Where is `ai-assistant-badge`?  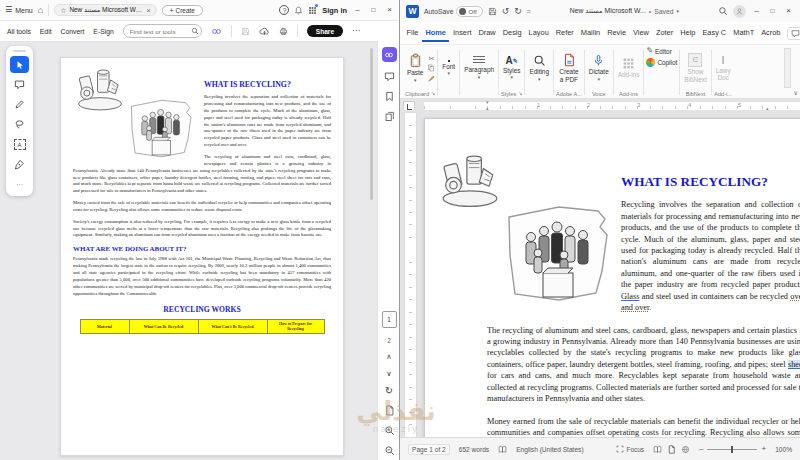 ai-assistant-badge is located at coordinates (390, 54).